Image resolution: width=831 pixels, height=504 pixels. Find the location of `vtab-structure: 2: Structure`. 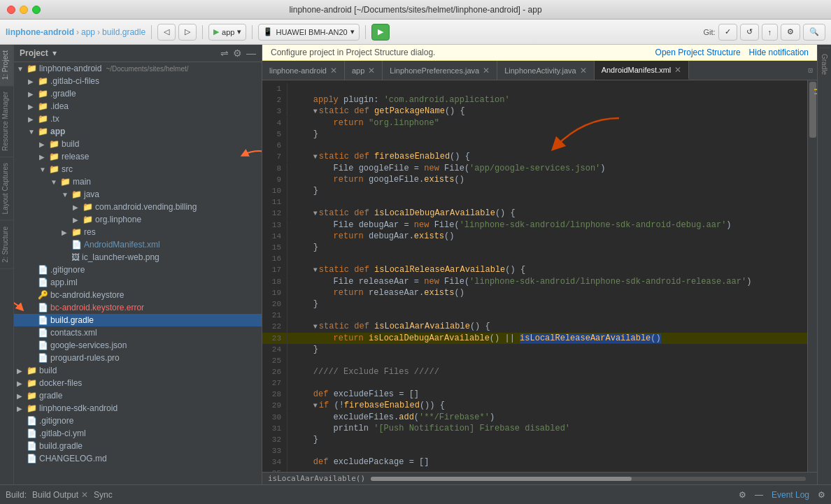

vtab-structure: 2: Structure is located at coordinates (7, 245).